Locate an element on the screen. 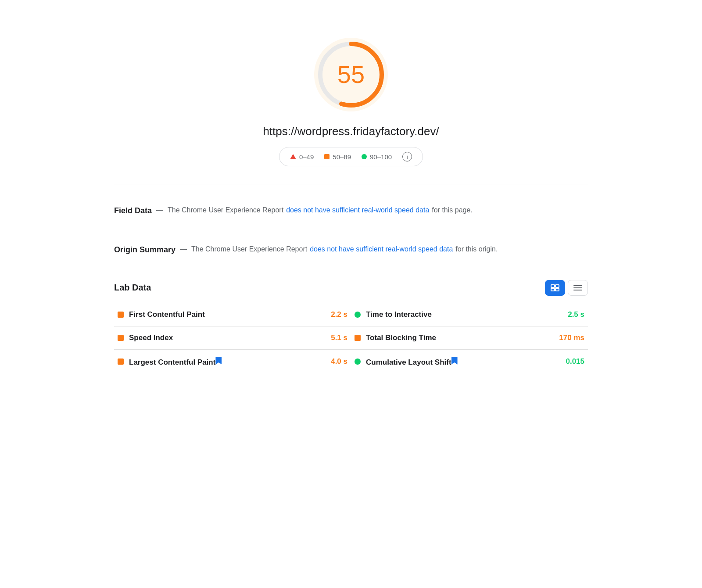 This screenshot has width=702, height=588. metric-name-label: Speed Index is located at coordinates (151, 338).